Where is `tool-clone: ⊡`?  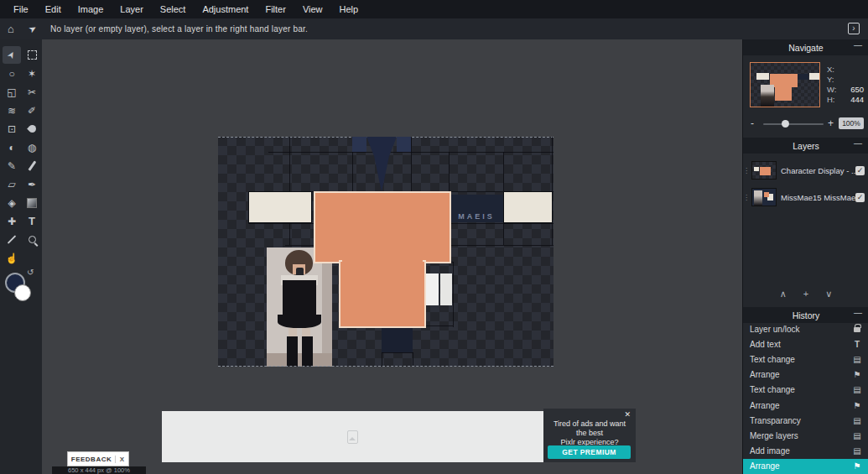
tool-clone: ⊡ is located at coordinates (12, 129).